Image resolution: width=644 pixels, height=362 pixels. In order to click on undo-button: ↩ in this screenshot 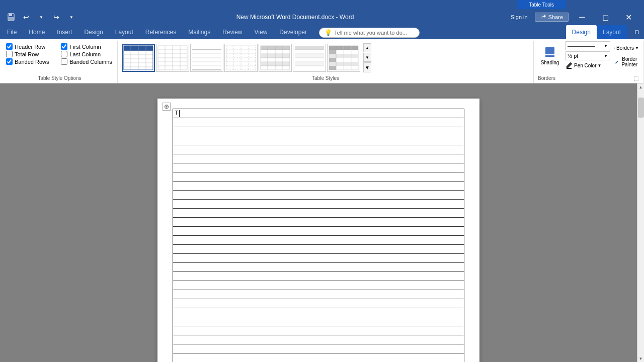, I will do `click(26, 17)`.